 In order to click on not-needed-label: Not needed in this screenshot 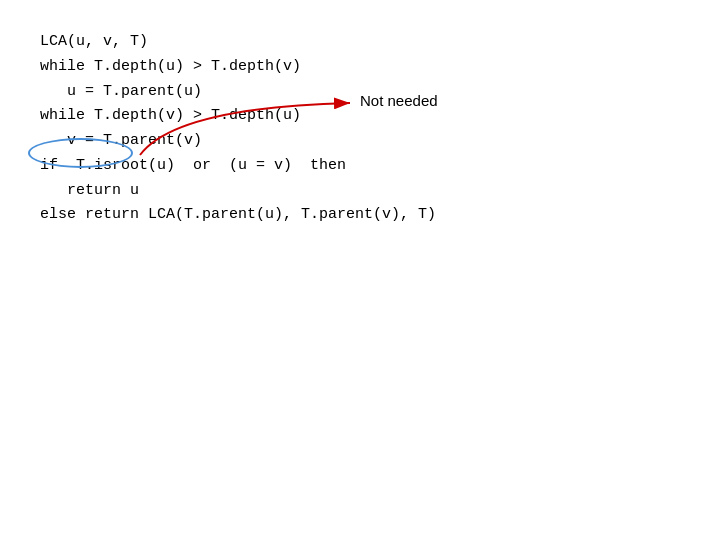, I will do `click(399, 100)`.